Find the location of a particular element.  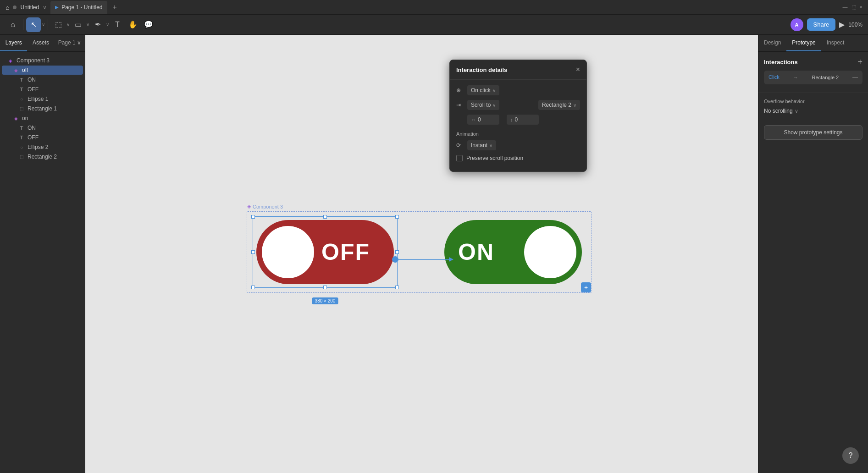

overflow-value-row: No scrolling ∨ is located at coordinates (813, 111).